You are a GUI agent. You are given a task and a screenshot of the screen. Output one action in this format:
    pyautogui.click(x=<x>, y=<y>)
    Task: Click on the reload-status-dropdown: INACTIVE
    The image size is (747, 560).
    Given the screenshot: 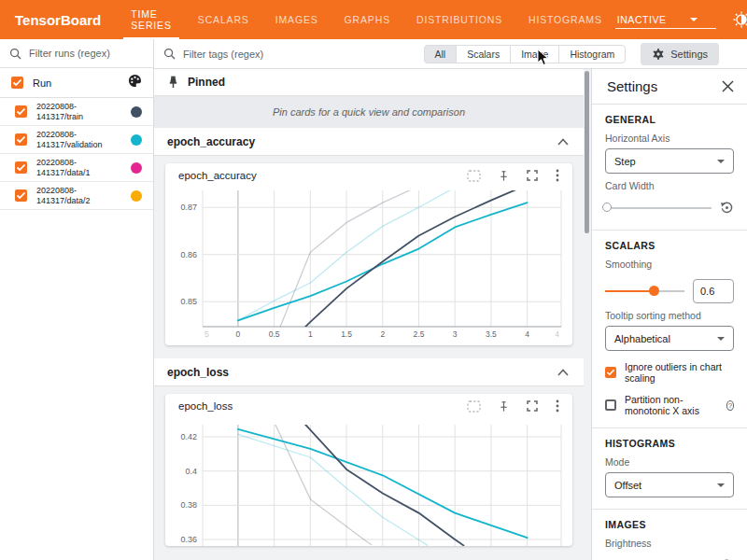 What is the action you would take?
    pyautogui.click(x=666, y=21)
    